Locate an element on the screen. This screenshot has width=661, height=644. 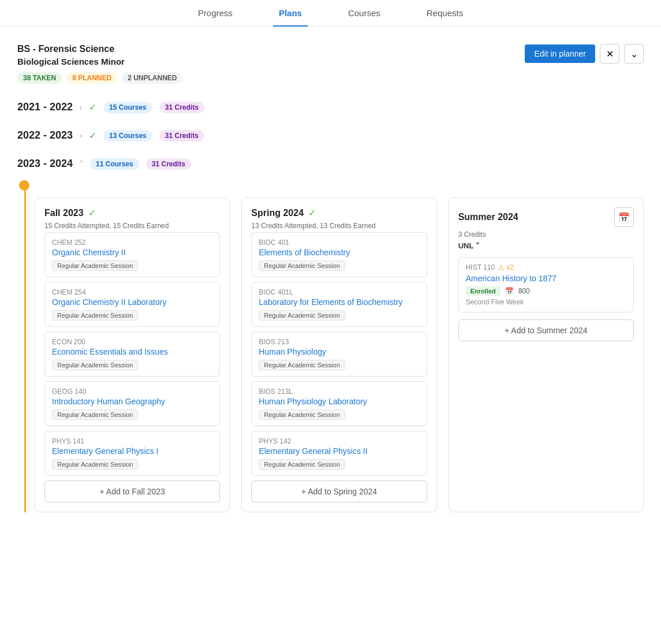
session-phys142: Regular Academic Session is located at coordinates (301, 464).